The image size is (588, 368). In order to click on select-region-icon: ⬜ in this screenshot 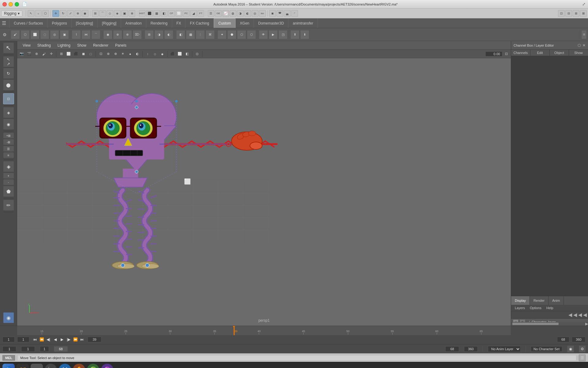, I will do `click(35, 35)`.